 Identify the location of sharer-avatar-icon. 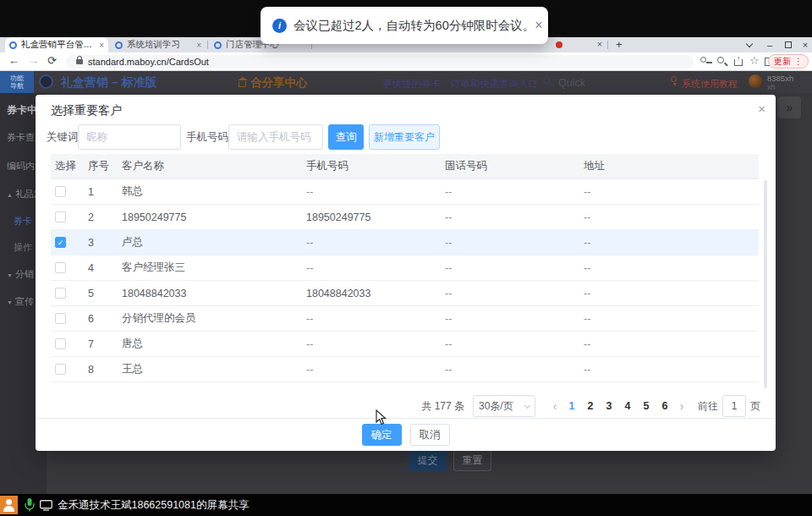
(8, 505).